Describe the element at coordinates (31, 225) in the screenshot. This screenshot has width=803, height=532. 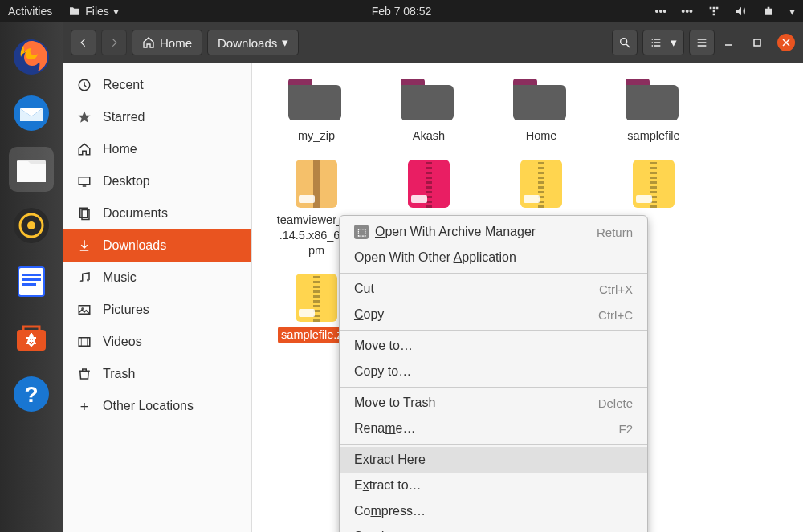
I see `rhythmbox-icon` at that location.